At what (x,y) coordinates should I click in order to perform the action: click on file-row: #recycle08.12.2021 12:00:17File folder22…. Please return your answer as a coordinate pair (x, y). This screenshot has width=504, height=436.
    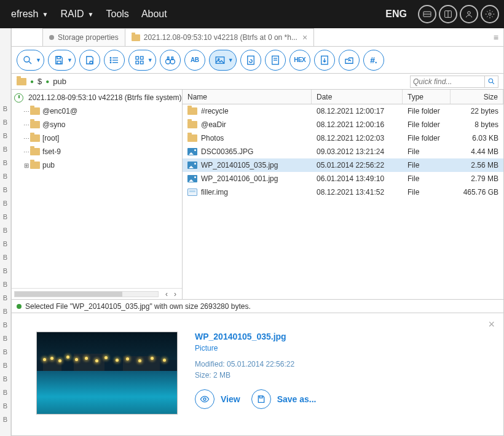
    Looking at the image, I should click on (343, 111).